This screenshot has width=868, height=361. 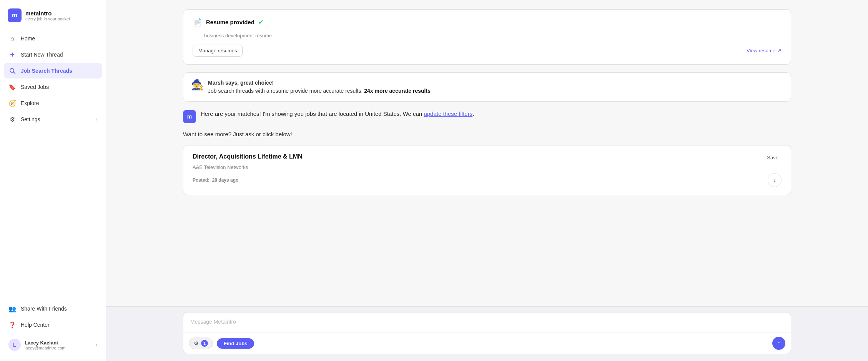 What do you see at coordinates (338, 114) in the screenshot?
I see `bot-message-text: Here are your matches! I'm showing you j…` at bounding box center [338, 114].